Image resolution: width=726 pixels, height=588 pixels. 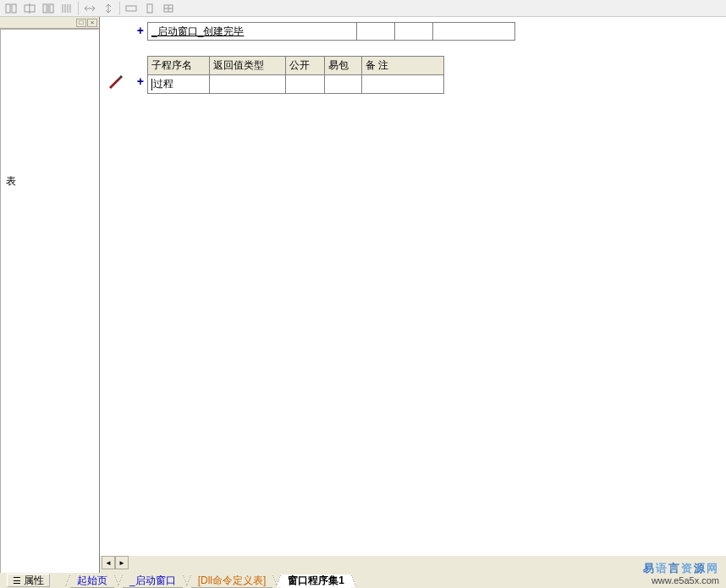 I want to click on tab-label: 起始页, so click(x=92, y=580).